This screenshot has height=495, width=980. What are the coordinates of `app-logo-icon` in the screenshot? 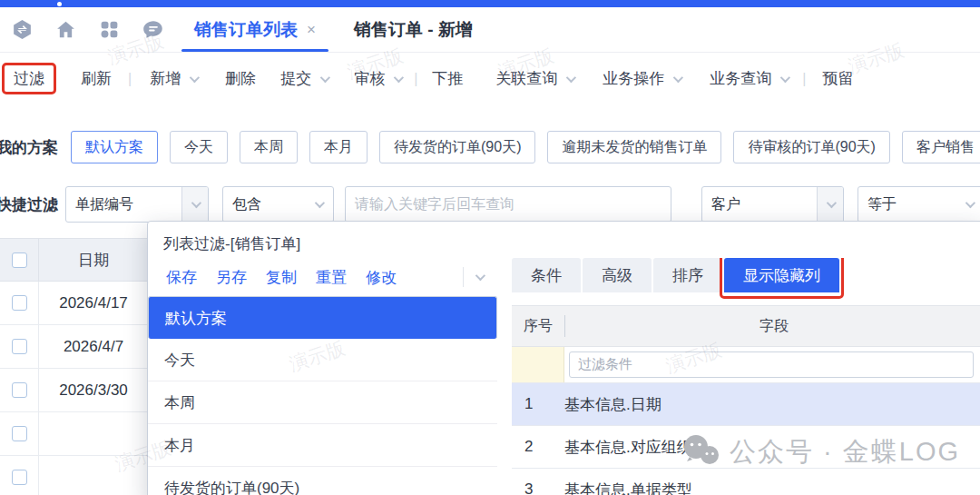 It's located at (22, 29).